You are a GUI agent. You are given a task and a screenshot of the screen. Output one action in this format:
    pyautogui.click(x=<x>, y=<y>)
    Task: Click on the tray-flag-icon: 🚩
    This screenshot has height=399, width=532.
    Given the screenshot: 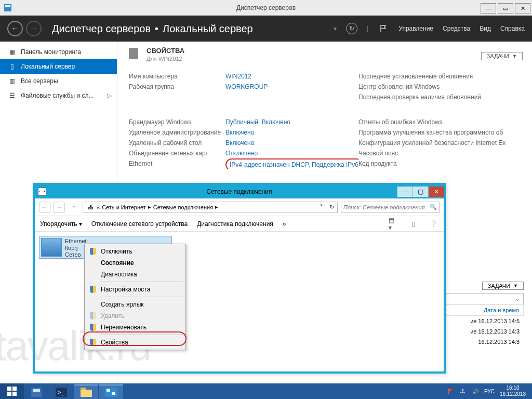 What is the action you would take?
    pyautogui.click(x=450, y=391)
    